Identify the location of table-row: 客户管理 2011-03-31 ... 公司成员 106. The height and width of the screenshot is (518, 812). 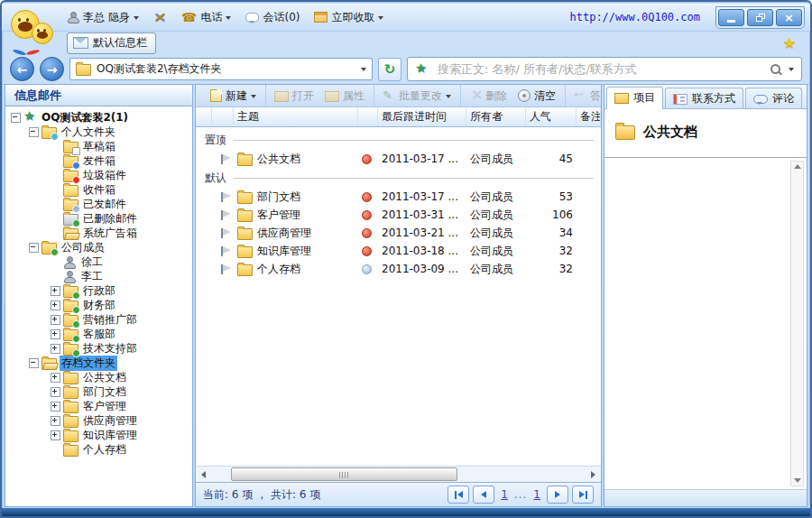
(399, 215).